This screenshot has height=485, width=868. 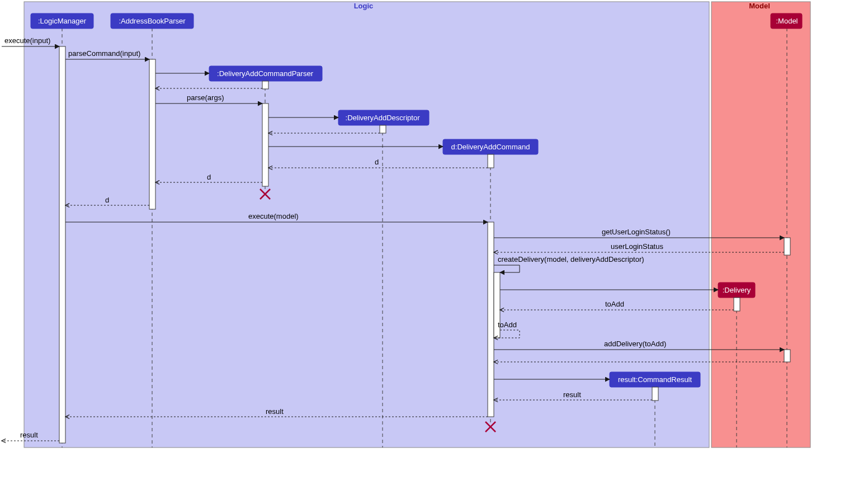 What do you see at coordinates (209, 177) in the screenshot?
I see `msg-return-d2-label: d` at bounding box center [209, 177].